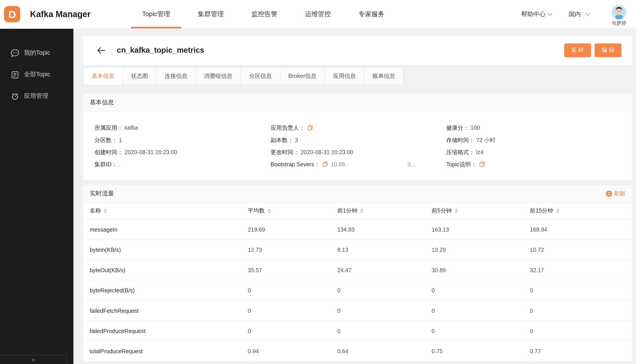  Describe the element at coordinates (260, 76) in the screenshot. I see `tab-partition-info: 分区信息` at that location.